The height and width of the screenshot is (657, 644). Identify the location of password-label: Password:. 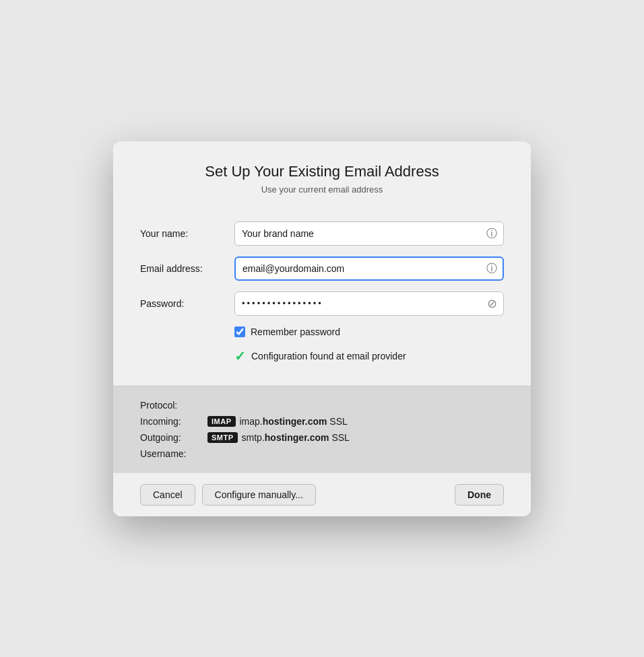
(187, 304).